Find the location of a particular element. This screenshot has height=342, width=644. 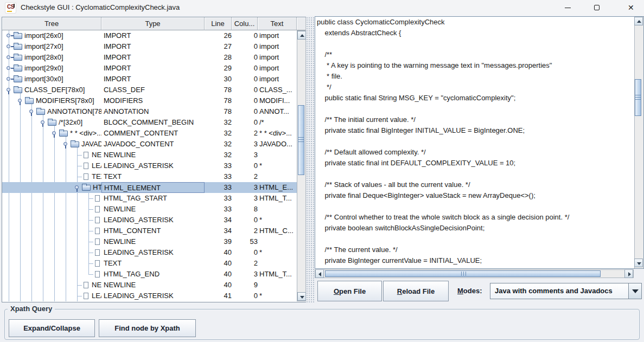

tree-row-selected: HTML_ELEMENTHTML_ELEMENT333HTML_E... is located at coordinates (150, 188).